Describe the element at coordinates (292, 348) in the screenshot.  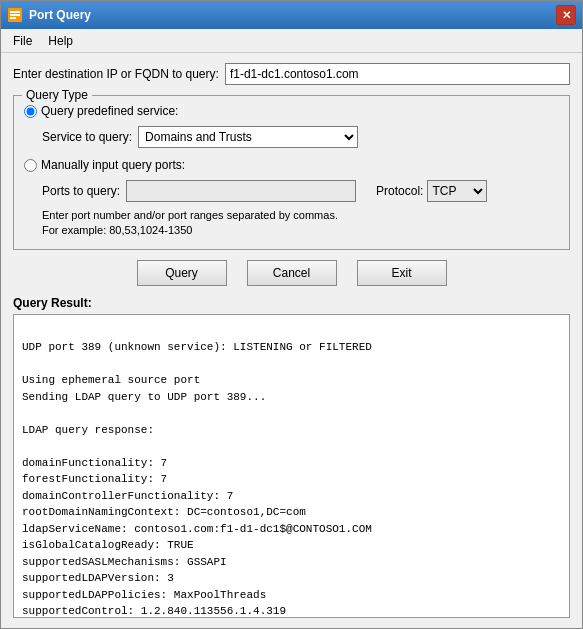
I see `result-line-1: UDP port 389 (unknown service): LISTENIN…` at that location.